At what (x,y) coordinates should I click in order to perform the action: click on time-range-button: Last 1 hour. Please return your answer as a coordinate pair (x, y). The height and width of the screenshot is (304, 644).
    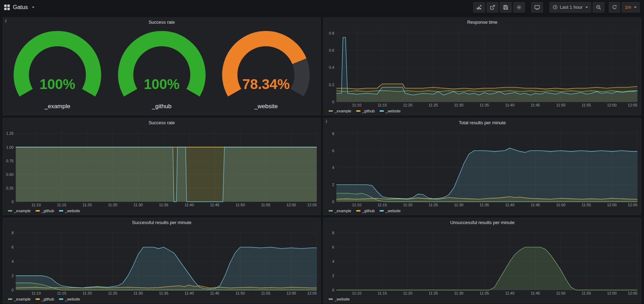
    Looking at the image, I should click on (570, 7).